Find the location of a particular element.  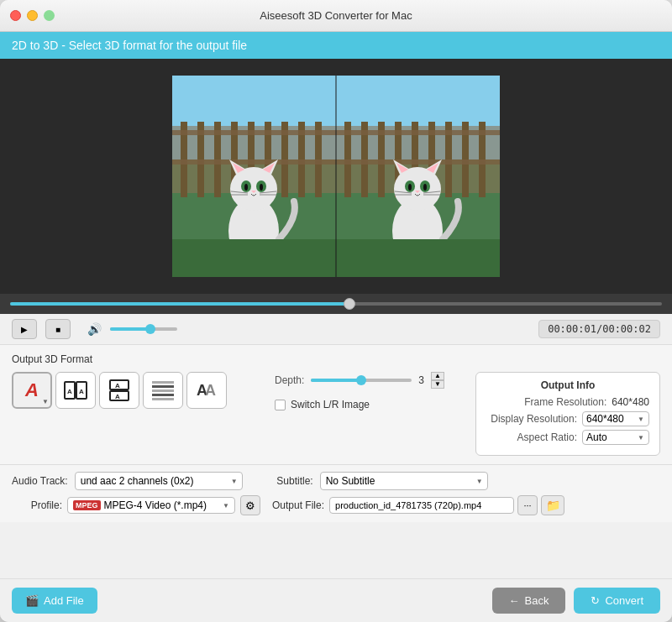

depth-row: Depth: 3 ▲ ▼ is located at coordinates (360, 380).